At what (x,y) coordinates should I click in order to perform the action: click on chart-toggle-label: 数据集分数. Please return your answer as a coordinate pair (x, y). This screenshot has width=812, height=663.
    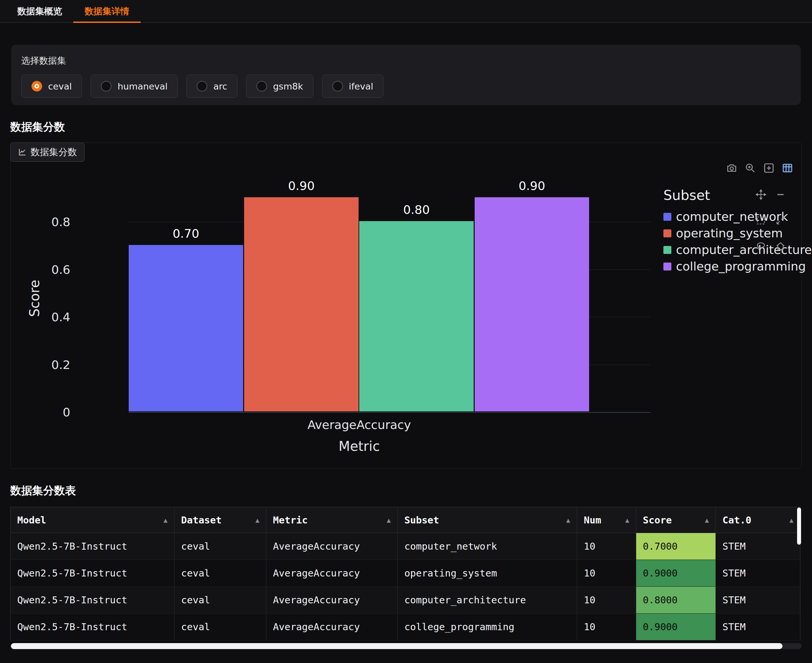
    Looking at the image, I should click on (53, 152).